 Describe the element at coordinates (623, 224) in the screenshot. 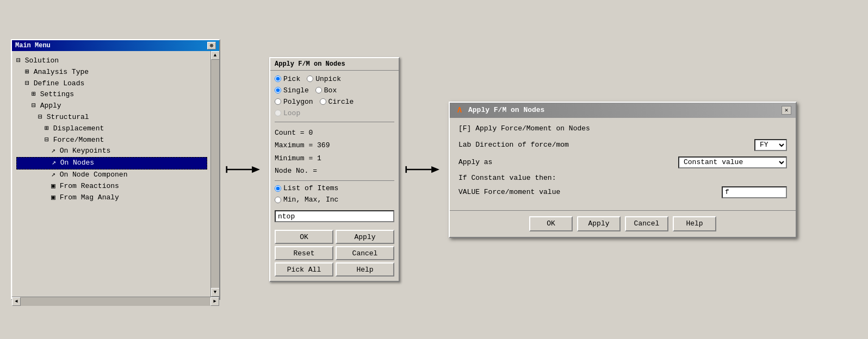

I see `right-dialog-footer: OK Apply Cancel Help` at that location.